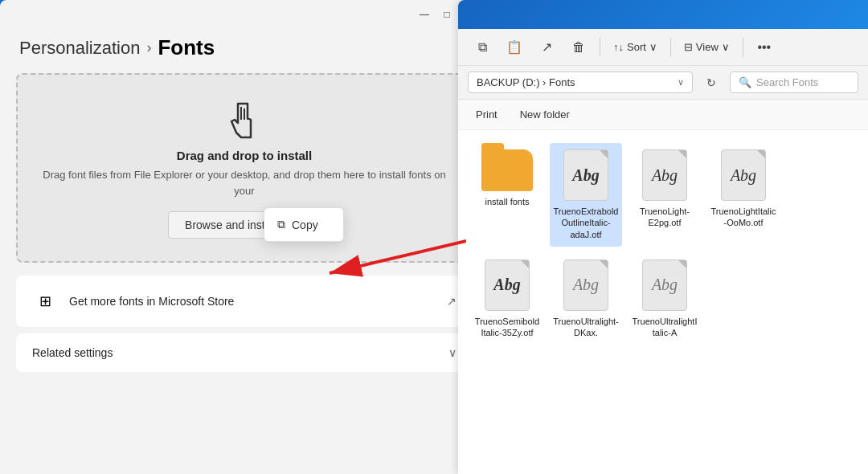 The width and height of the screenshot is (868, 474). I want to click on view-button: ⊟ View ∨, so click(707, 47).